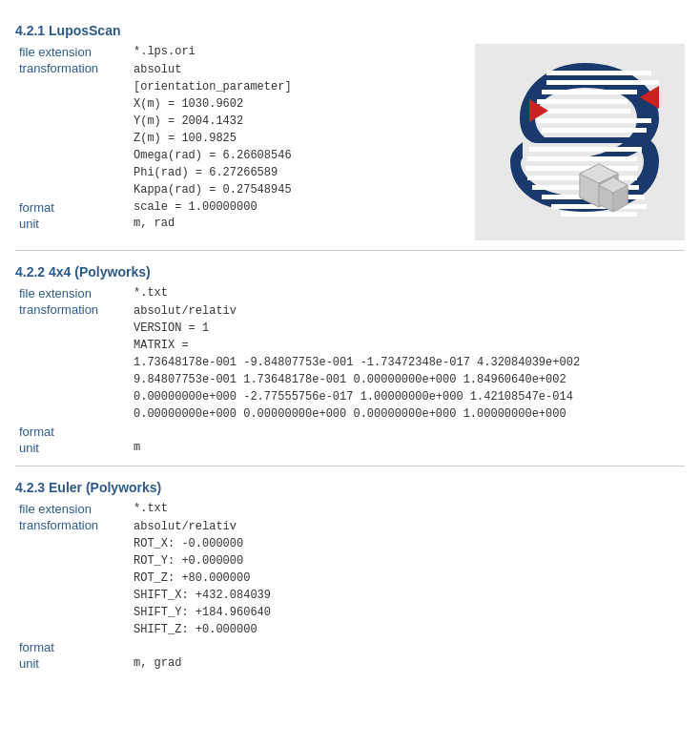 The width and height of the screenshot is (700, 746). Describe the element at coordinates (72, 130) in the screenshot. I see `label-transformation: transformation` at that location.